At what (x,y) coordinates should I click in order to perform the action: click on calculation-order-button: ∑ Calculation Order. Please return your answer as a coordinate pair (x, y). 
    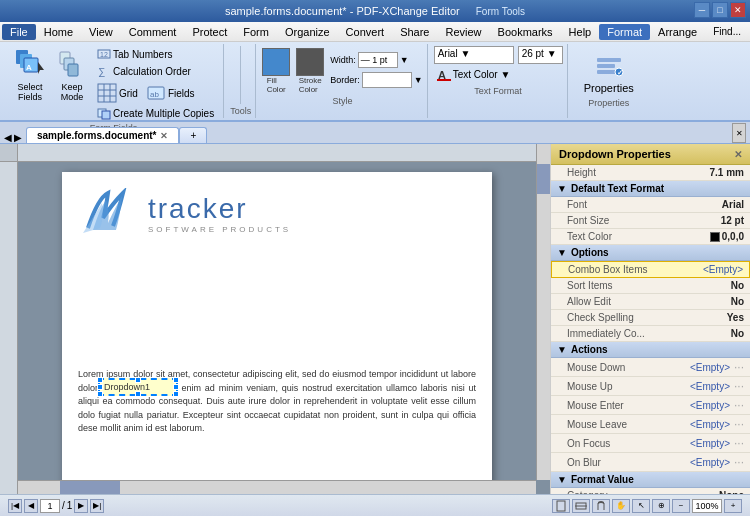
    Looking at the image, I should click on (156, 71).